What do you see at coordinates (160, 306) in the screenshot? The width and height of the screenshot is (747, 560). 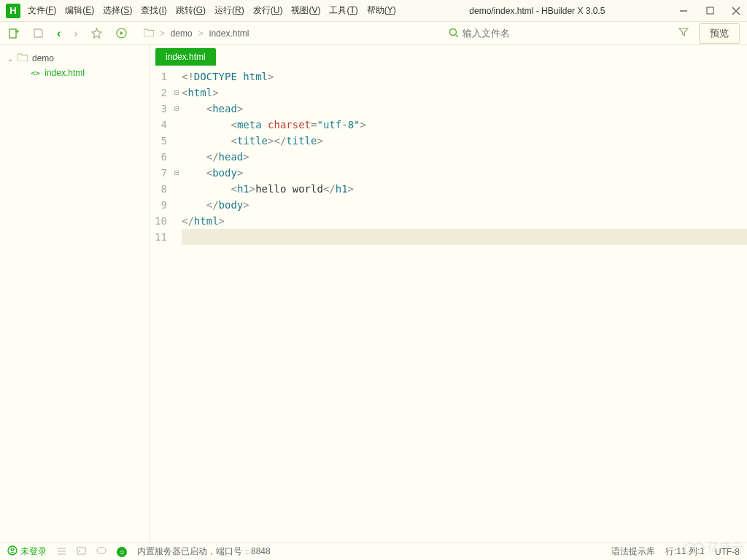 I see `line-gutter: 1234567891011` at bounding box center [160, 306].